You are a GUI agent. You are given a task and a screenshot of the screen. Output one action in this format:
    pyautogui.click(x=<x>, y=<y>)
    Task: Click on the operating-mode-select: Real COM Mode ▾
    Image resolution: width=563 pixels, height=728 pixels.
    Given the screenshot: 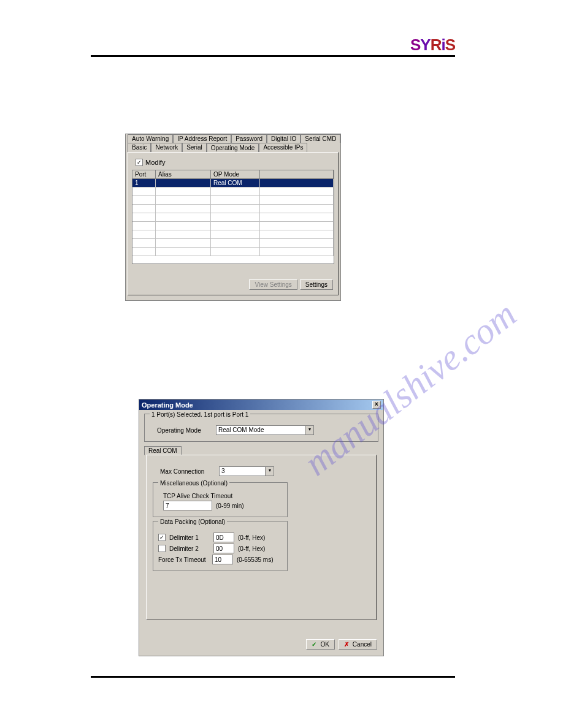 What is the action you would take?
    pyautogui.click(x=265, y=430)
    